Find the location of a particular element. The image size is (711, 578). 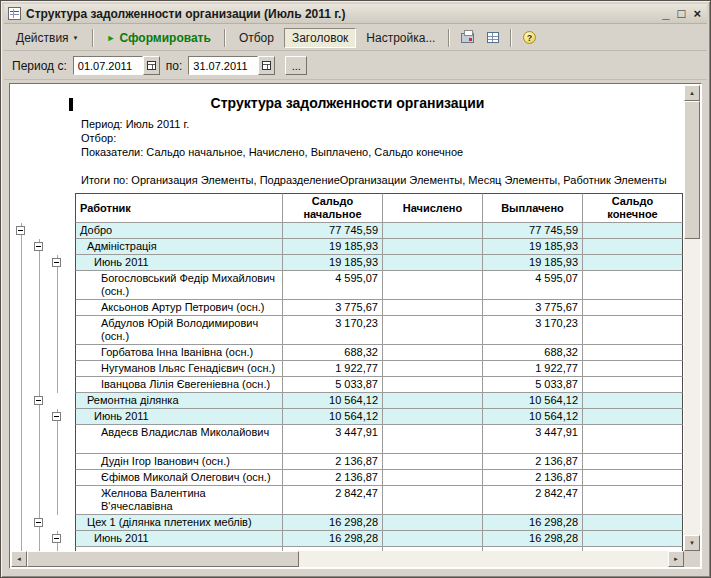

col-paid: Выплачено is located at coordinates (533, 208).